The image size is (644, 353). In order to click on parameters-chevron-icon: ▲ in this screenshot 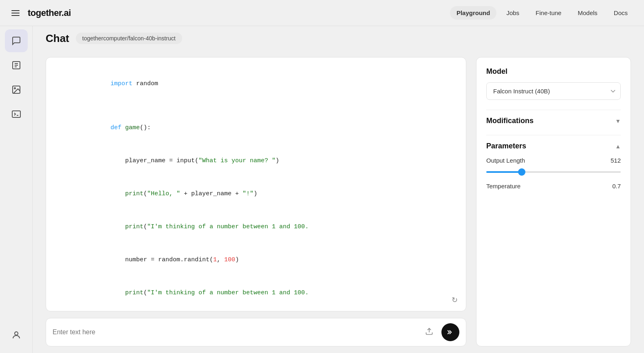, I will do `click(618, 146)`.